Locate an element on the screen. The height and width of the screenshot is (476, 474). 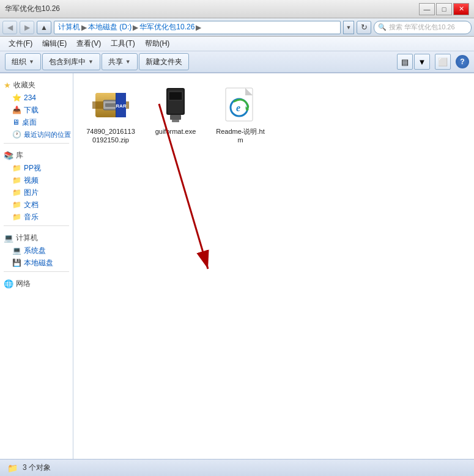
help-button: ? is located at coordinates (462, 62).